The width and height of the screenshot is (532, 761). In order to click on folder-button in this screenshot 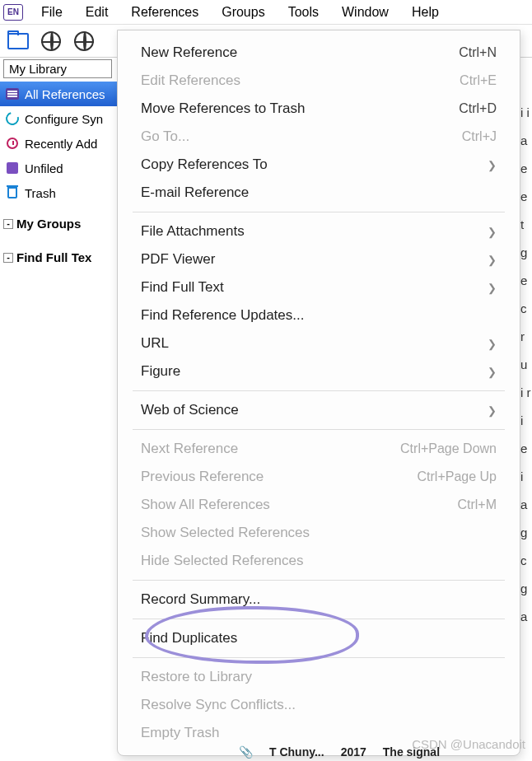, I will do `click(18, 41)`.